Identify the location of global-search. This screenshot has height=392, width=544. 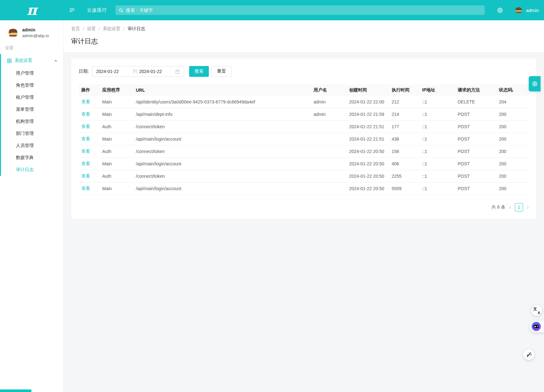
(300, 10).